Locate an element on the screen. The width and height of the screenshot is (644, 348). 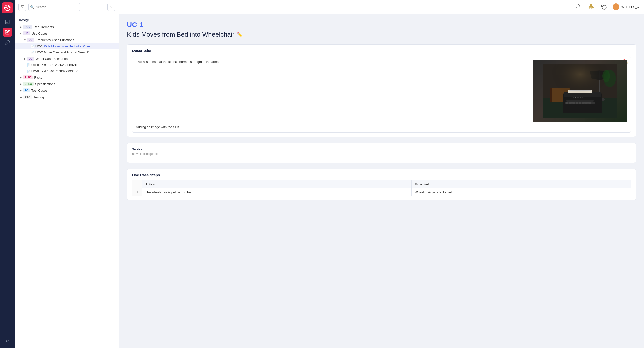
tasks-sub: no valid configuration is located at coordinates (382, 154).